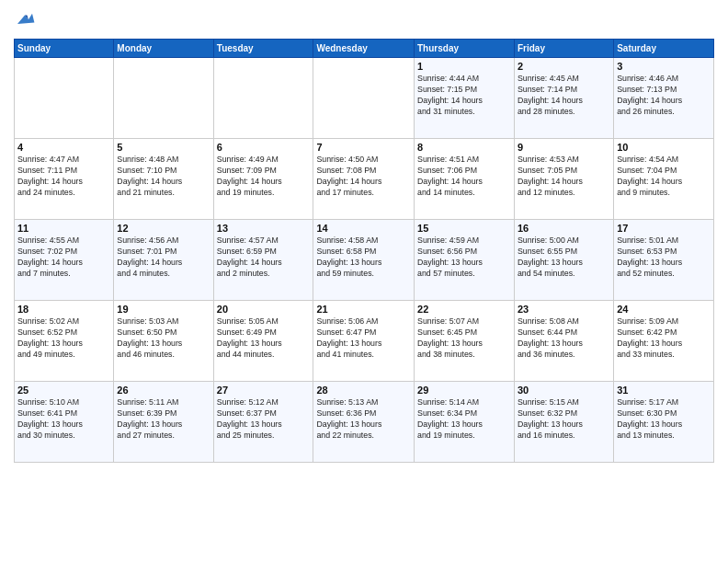  I want to click on day-number: 23, so click(564, 309).